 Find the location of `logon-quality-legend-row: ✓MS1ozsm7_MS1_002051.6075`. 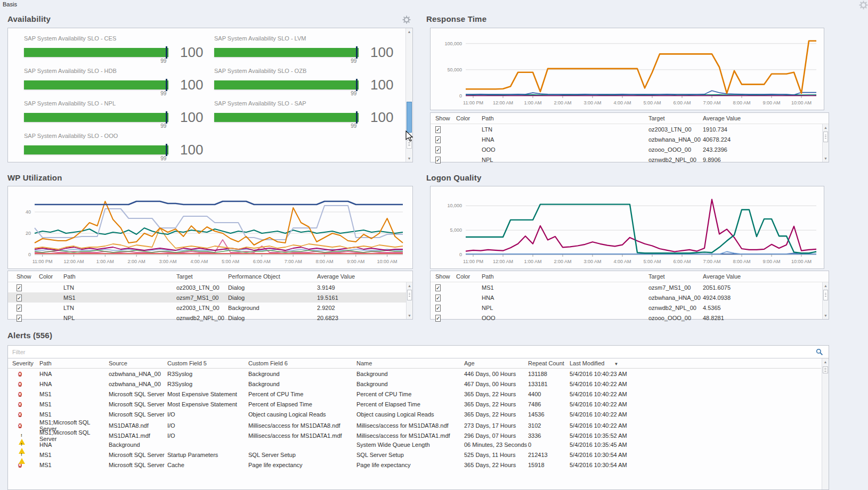

logon-quality-legend-row: ✓MS1ozsm7_MS1_002051.6075 is located at coordinates (630, 288).